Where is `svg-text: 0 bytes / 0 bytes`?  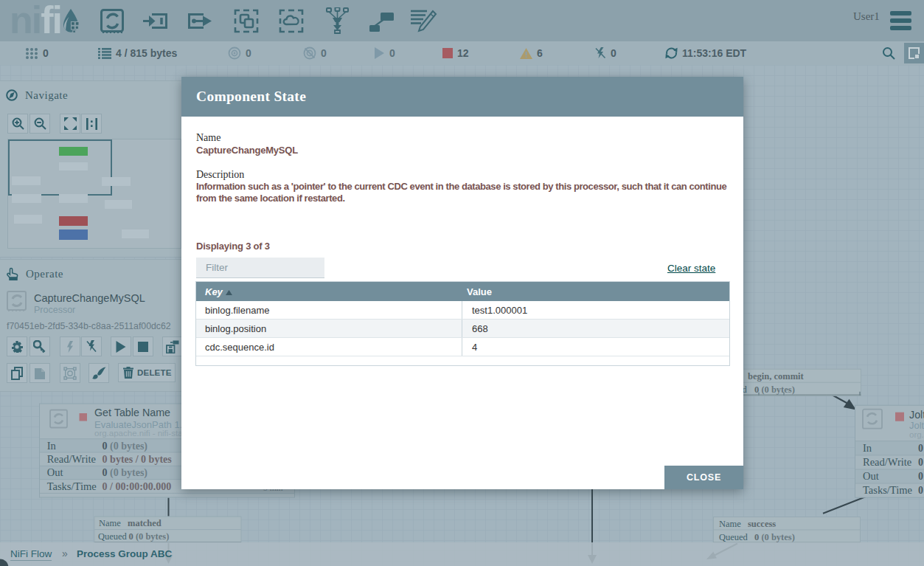 svg-text: 0 bytes / 0 bytes is located at coordinates (137, 459).